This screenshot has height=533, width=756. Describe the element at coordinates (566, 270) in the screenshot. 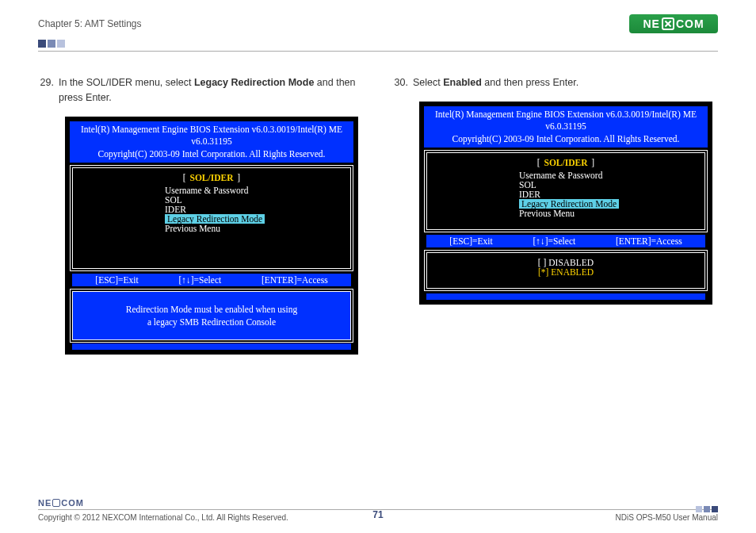

I see `bios-options-box: [ ] DISABLED [*] ENABLED` at that location.